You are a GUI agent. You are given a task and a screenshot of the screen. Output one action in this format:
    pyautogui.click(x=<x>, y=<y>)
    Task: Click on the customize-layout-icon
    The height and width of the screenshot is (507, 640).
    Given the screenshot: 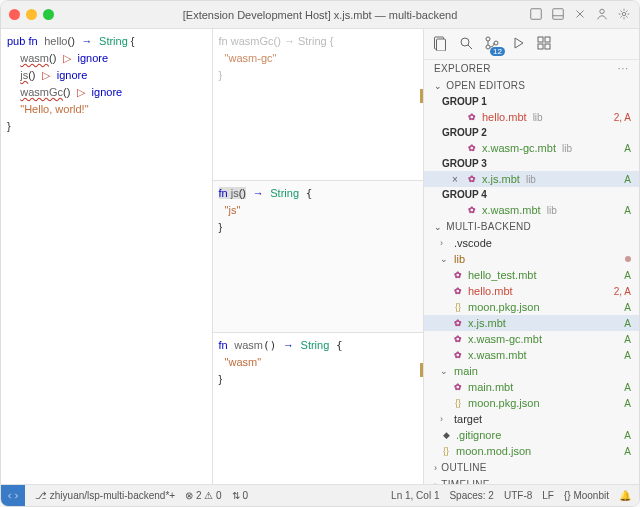 What is the action you would take?
    pyautogui.click(x=536, y=15)
    